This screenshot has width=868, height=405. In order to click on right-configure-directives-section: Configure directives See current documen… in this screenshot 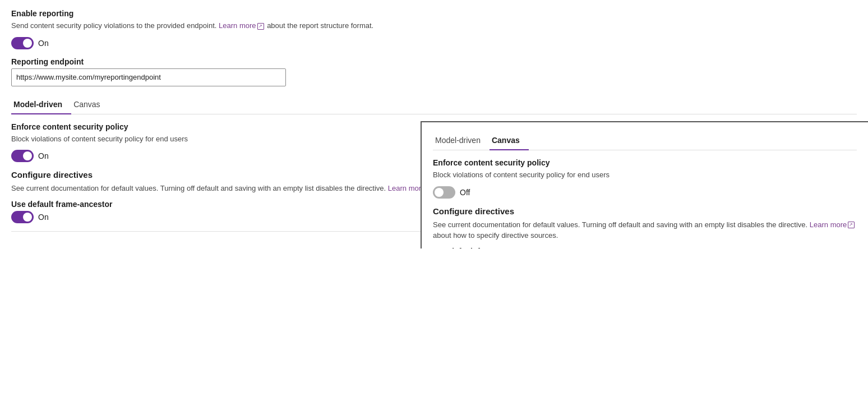, I will do `click(645, 224)`.